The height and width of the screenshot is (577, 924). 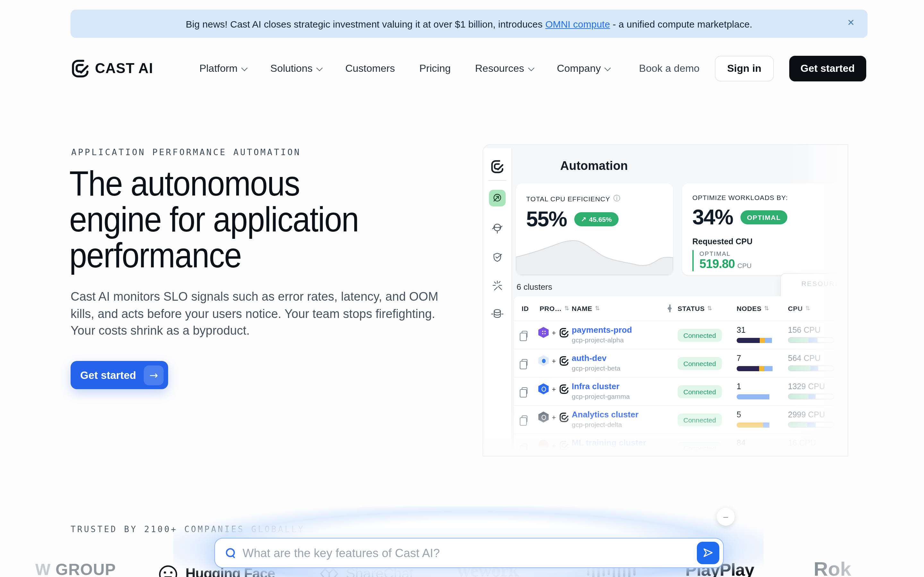 I want to click on nodes-count: 31, so click(x=741, y=330).